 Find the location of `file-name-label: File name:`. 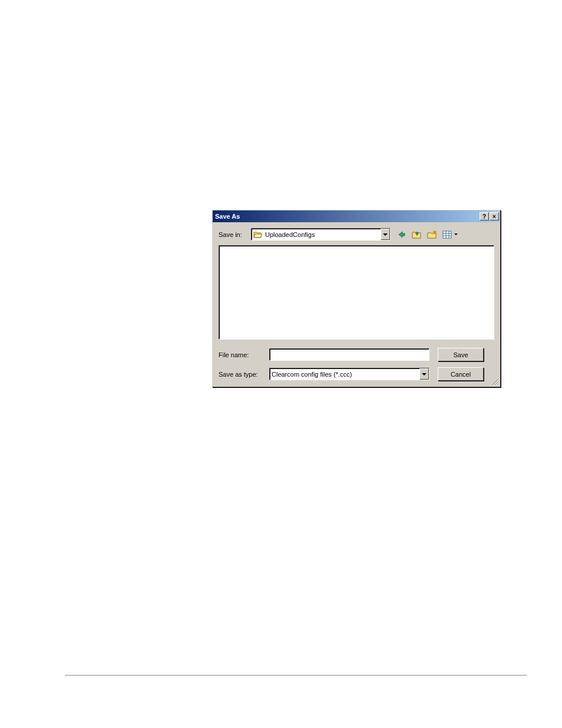

file-name-label: File name: is located at coordinates (244, 355).